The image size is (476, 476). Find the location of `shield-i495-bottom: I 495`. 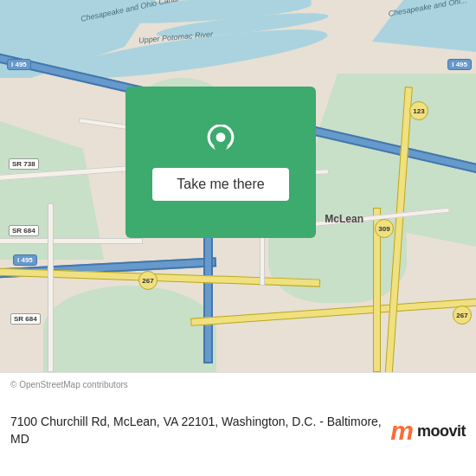

shield-i495-bottom: I 495 is located at coordinates (25, 260).